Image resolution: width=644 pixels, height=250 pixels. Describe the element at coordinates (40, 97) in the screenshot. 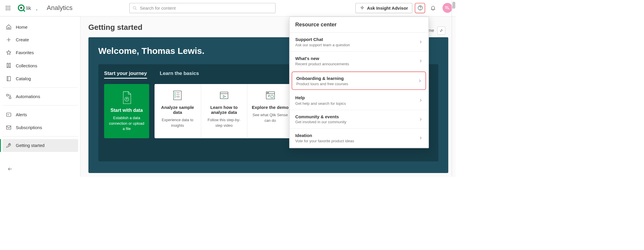

I see `sidebar: Home Create Favorites Collections Catalo…` at that location.